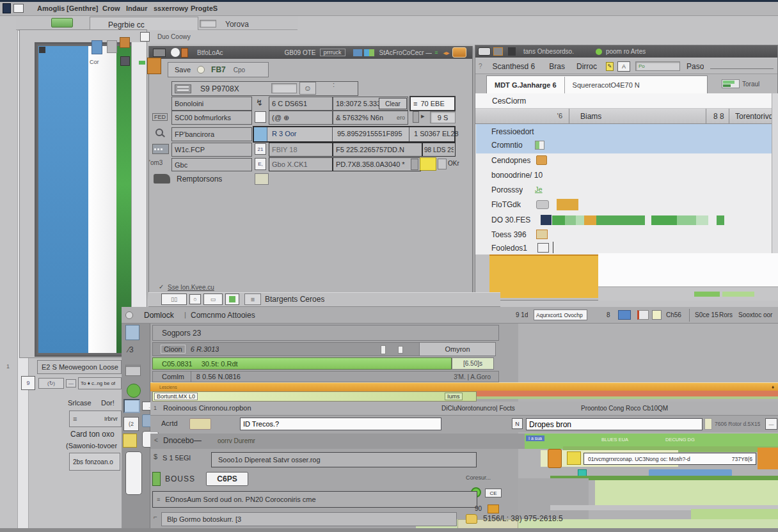 Image resolution: width=778 pixels, height=532 pixels. What do you see at coordinates (658, 66) in the screenshot?
I see `menu-field: Po` at bounding box center [658, 66].